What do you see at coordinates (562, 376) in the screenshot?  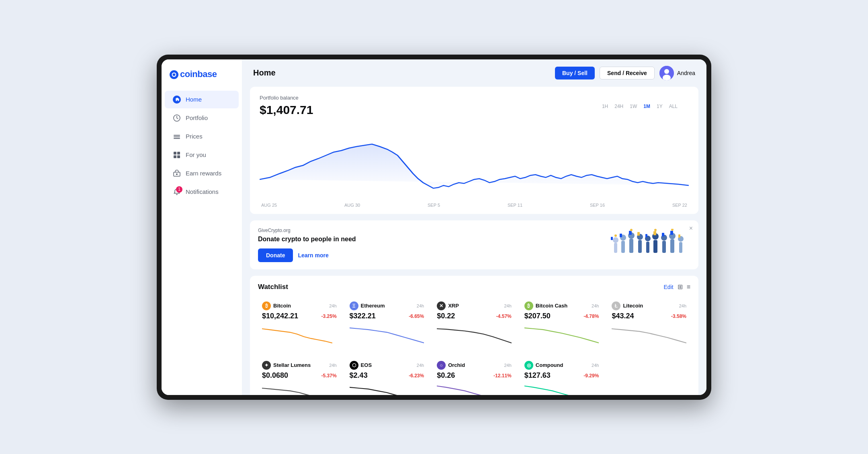 I see `asset-card-compound: ◎ Compound 24h $127.63 -9.29%` at bounding box center [562, 376].